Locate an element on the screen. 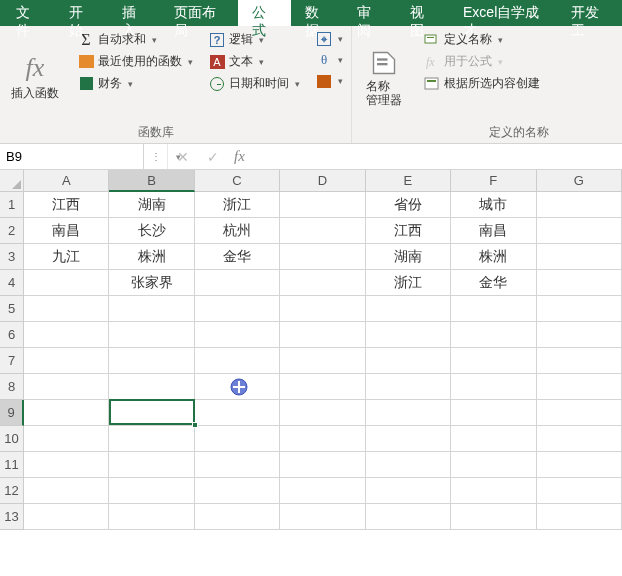  tab-review: 审阅 is located at coordinates (370, 13).